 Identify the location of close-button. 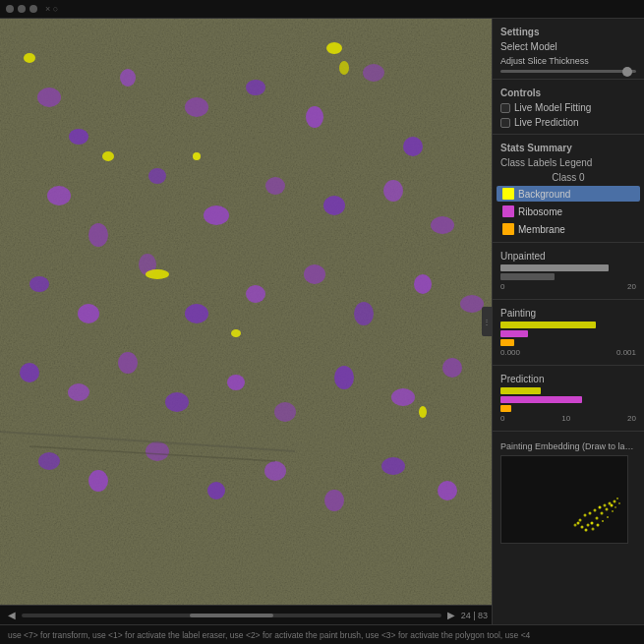
(10, 9).